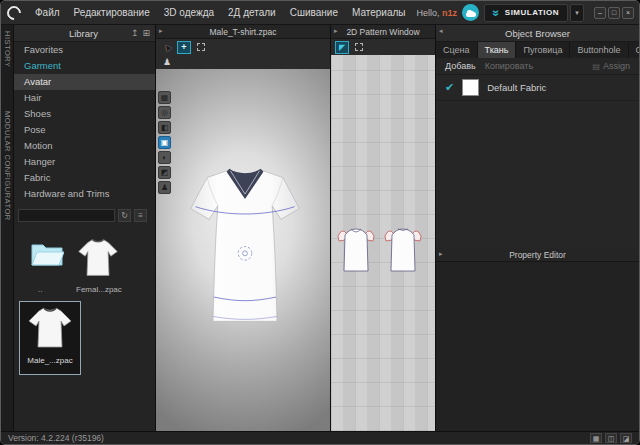  What do you see at coordinates (184, 48) in the screenshot?
I see `move-gizmo-tool-button: +` at bounding box center [184, 48].